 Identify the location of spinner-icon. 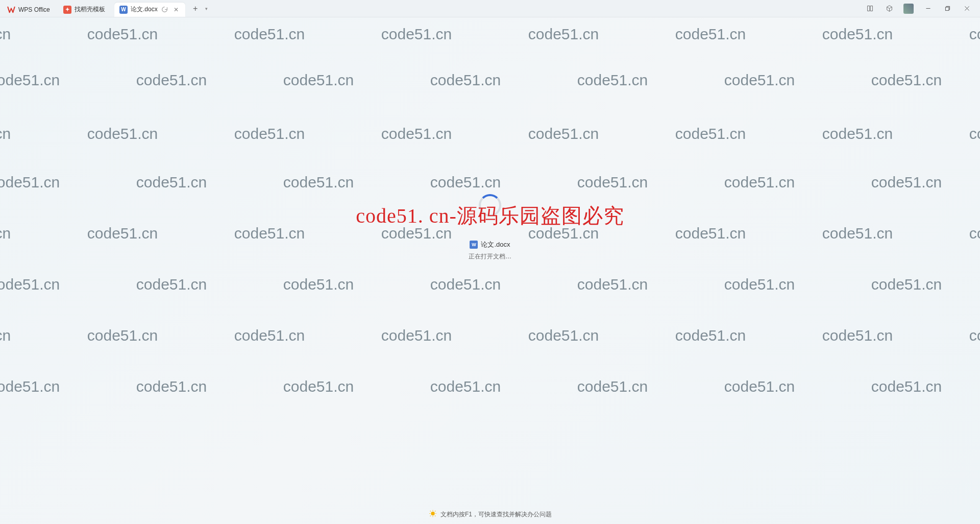
(490, 205).